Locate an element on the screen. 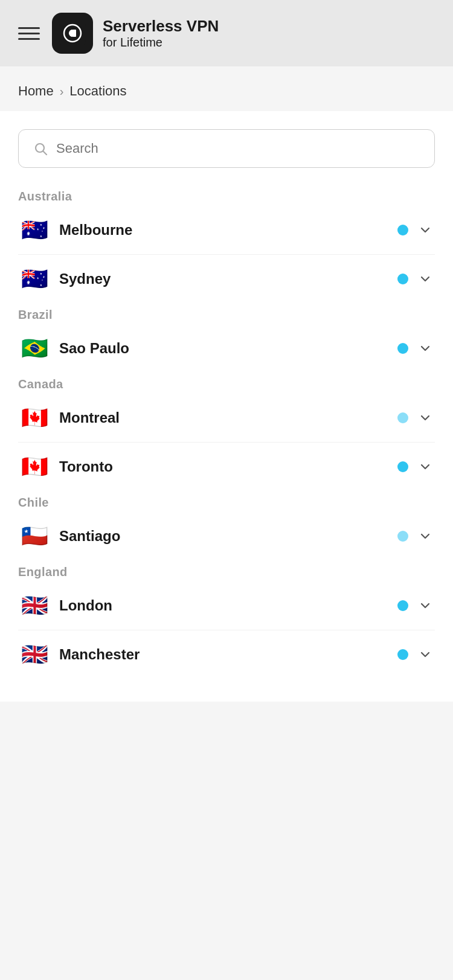 The image size is (453, 980). section-group-brazil: Brazil🇧🇷Sao Paulo is located at coordinates (226, 341).